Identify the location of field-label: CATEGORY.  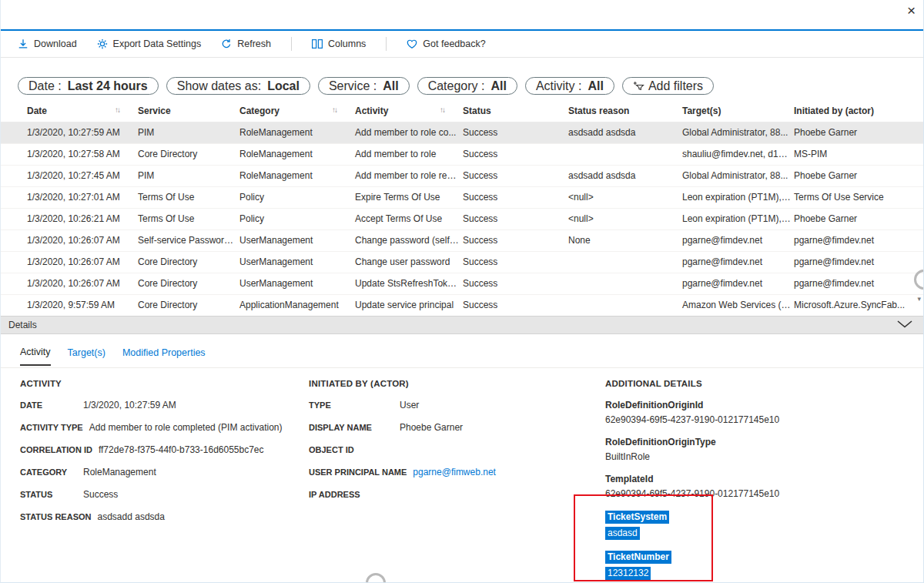
(52, 473).